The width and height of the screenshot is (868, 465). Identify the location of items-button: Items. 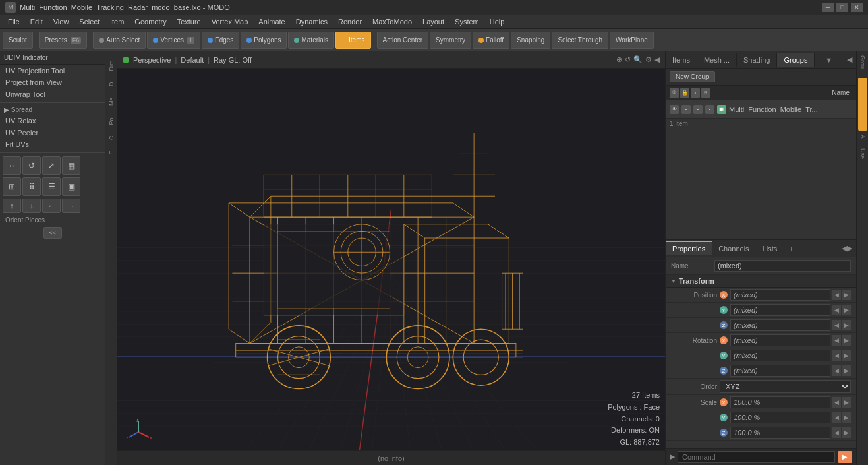
(353, 40).